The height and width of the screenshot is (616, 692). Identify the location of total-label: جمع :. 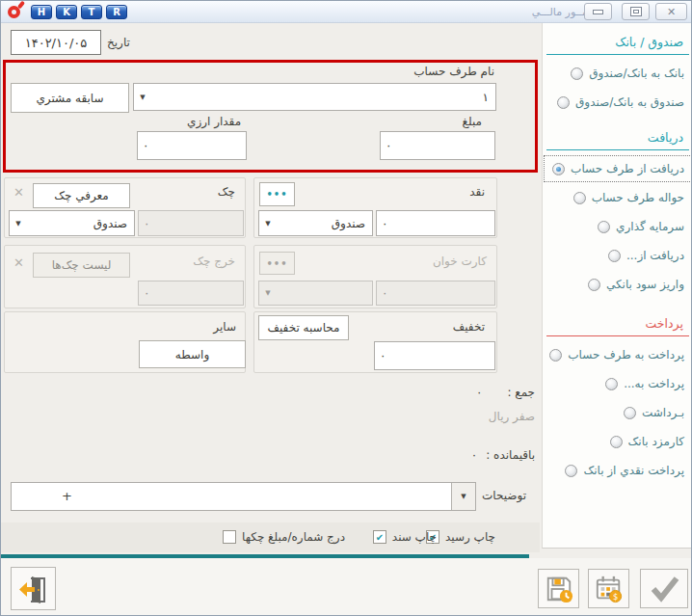
(520, 392).